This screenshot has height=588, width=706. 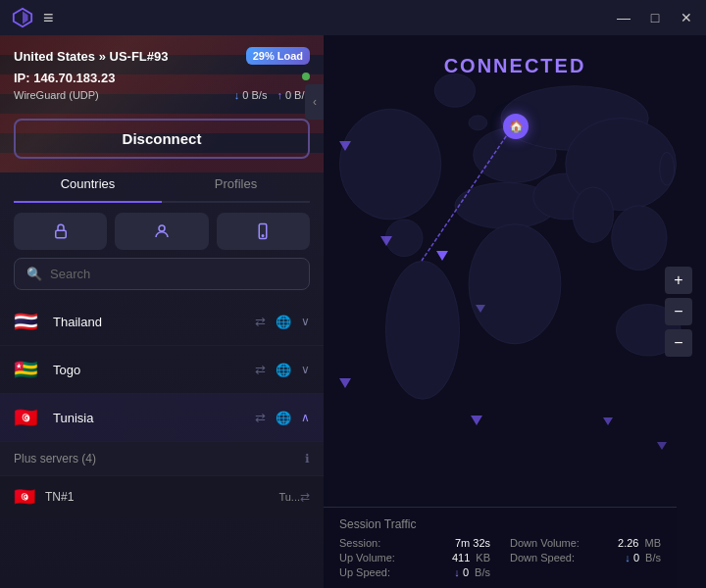 What do you see at coordinates (477, 420) in the screenshot?
I see `map-marker` at bounding box center [477, 420].